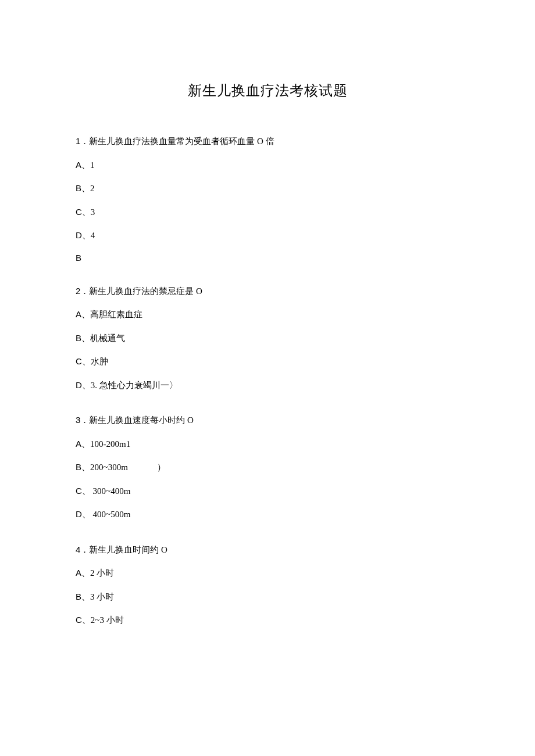  I want to click on option-b: B、机械通气, so click(268, 338).